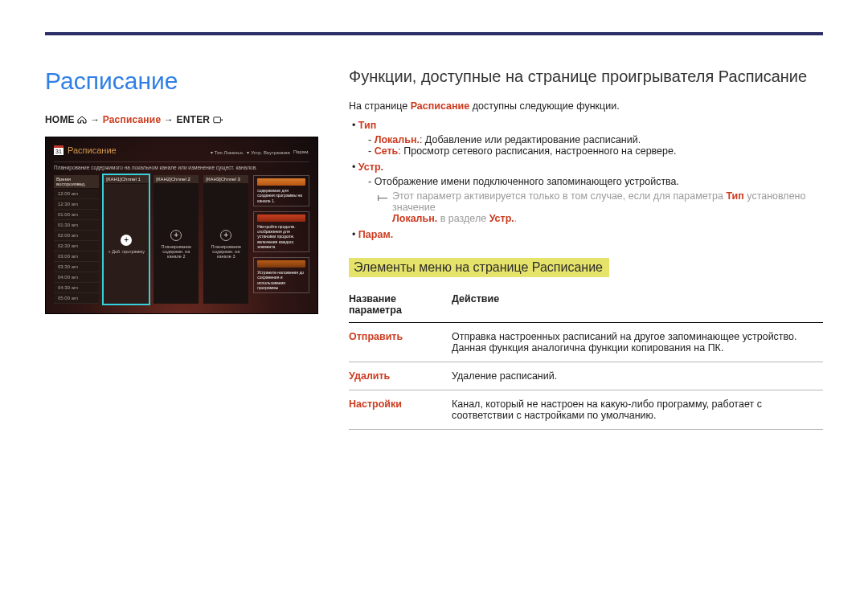  I want to click on schedule-screenshot: 31 Расписание ▾ Тип Локальн. ▾ Устр. Вну…, so click(182, 225).